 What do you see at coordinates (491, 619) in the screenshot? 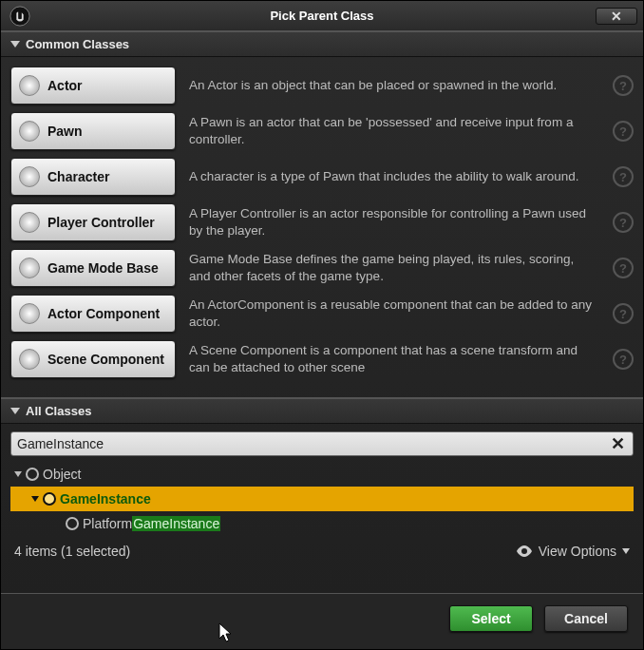
I see `select-button: Select` at bounding box center [491, 619].